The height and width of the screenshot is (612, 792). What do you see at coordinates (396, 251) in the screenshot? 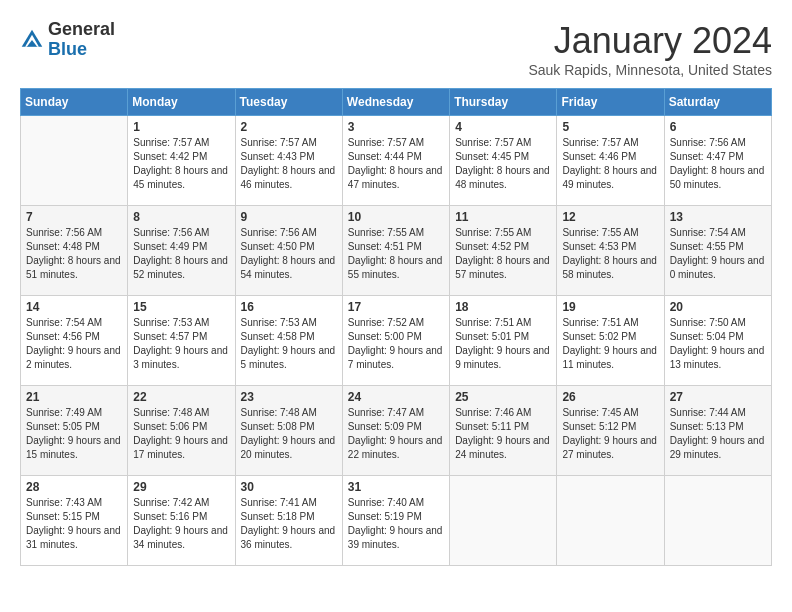
I see `calendar-cell: 10Sunrise: 7:55 AMSunset: 4:51 PMDayligh…` at bounding box center [396, 251].